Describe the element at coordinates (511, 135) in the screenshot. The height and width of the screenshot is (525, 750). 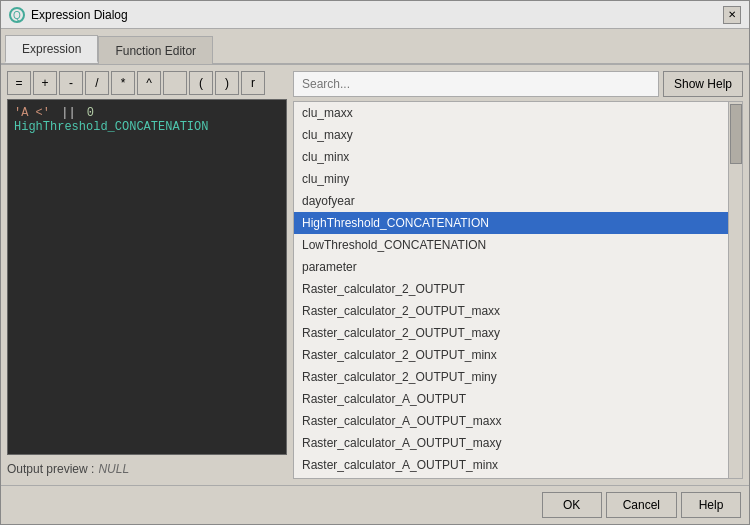
I see `list-item: clu_maxy` at that location.